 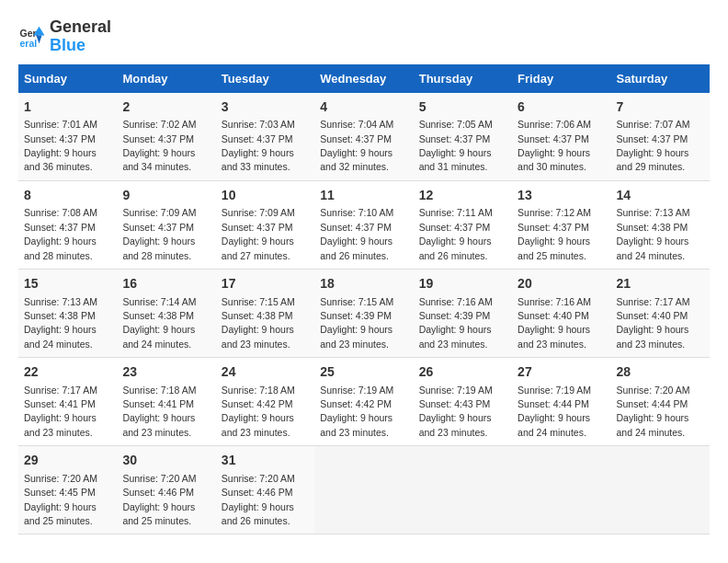 I want to click on day-number: 17, so click(x=265, y=284).